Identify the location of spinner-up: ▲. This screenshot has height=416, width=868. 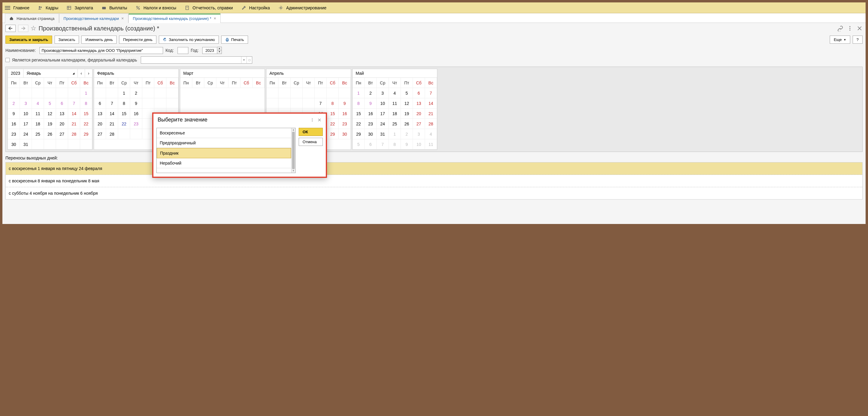
(219, 49).